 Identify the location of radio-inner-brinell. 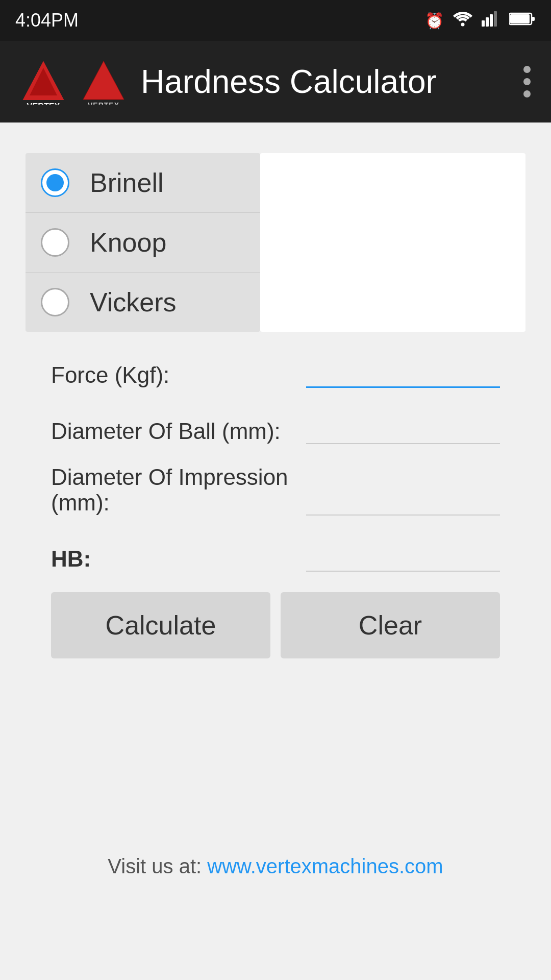
(55, 183).